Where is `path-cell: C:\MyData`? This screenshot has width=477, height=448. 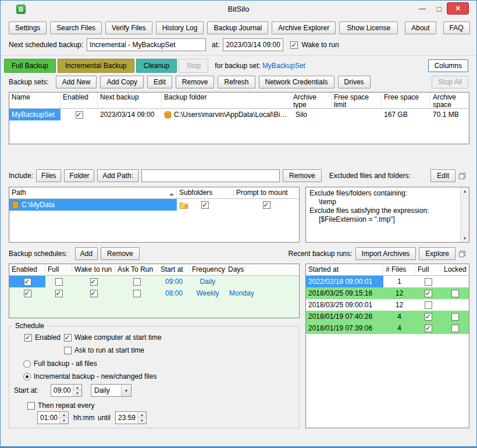 path-cell: C:\MyData is located at coordinates (93, 205).